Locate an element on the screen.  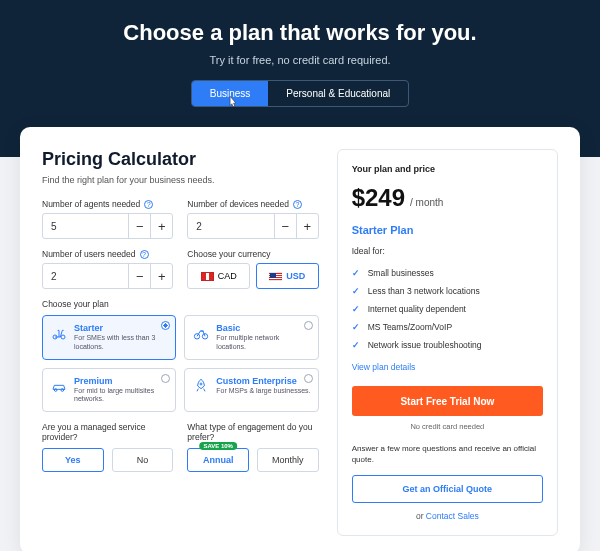
engage-monthly: Monthly is located at coordinates (288, 460).